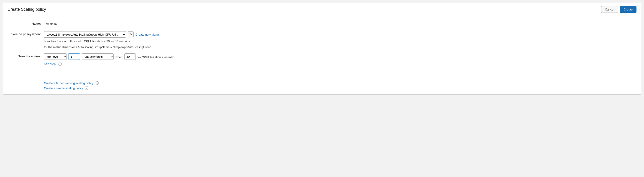 Image resolution: width=644 pixels, height=177 pixels. I want to click on name-row: Name:, so click(322, 24).